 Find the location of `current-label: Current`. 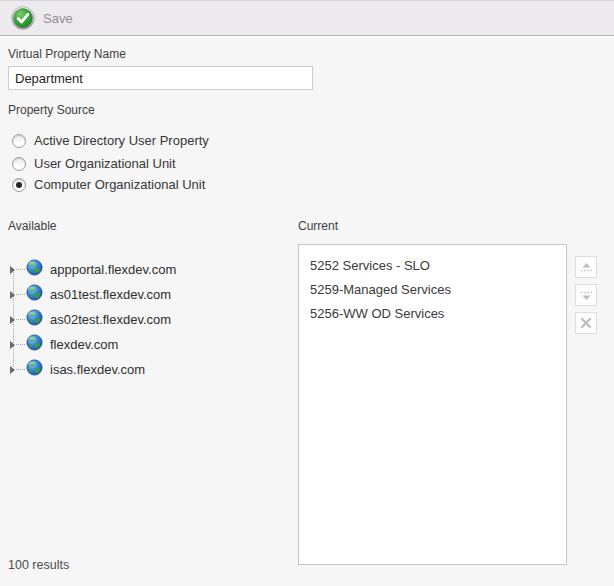

current-label: Current is located at coordinates (318, 226).